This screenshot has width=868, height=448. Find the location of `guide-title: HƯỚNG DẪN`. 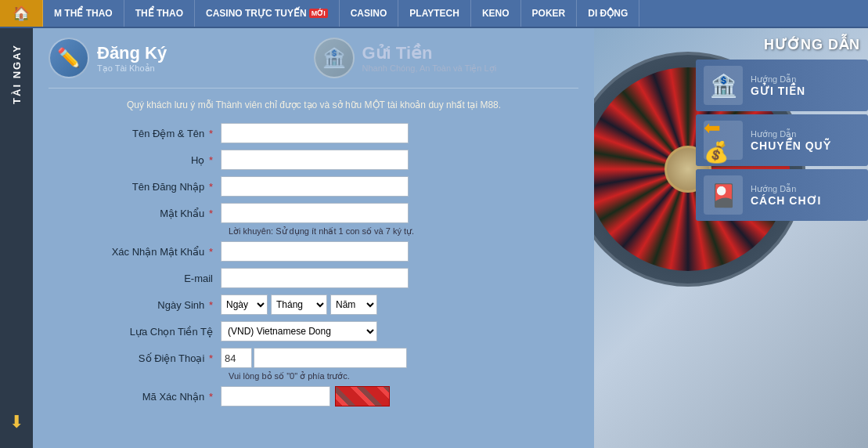

guide-title: HƯỚNG DẪN is located at coordinates (782, 45).